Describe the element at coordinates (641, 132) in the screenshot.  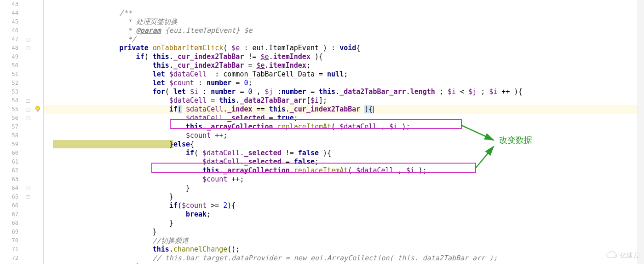
I see `vertical-scrollbar` at that location.